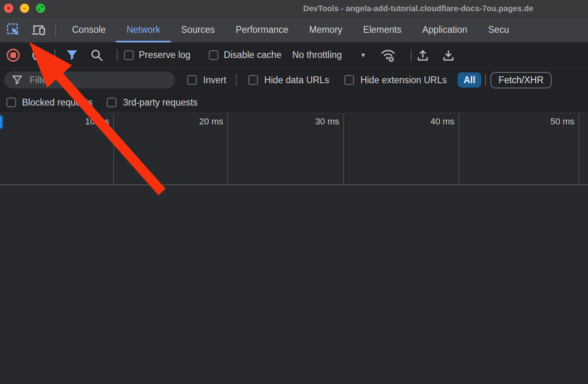 This screenshot has width=588, height=384. I want to click on hide-data-urls-label: Hide data URLs, so click(297, 80).